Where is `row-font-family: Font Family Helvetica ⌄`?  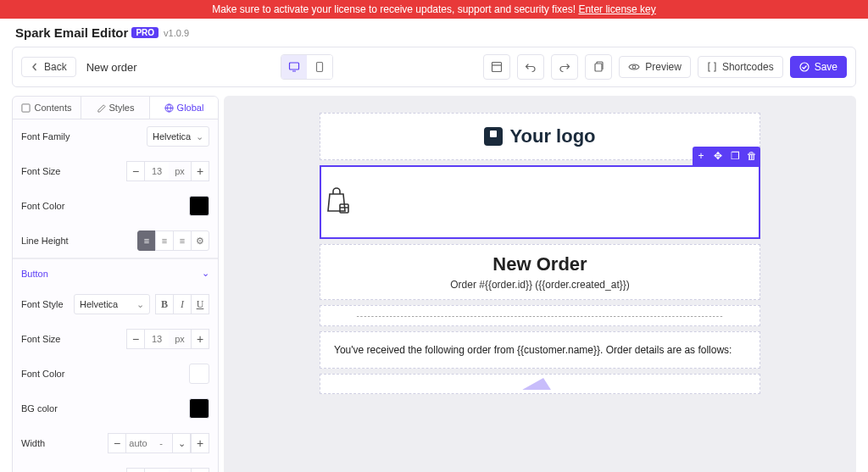 row-font-family: Font Family Helvetica ⌄ is located at coordinates (115, 136).